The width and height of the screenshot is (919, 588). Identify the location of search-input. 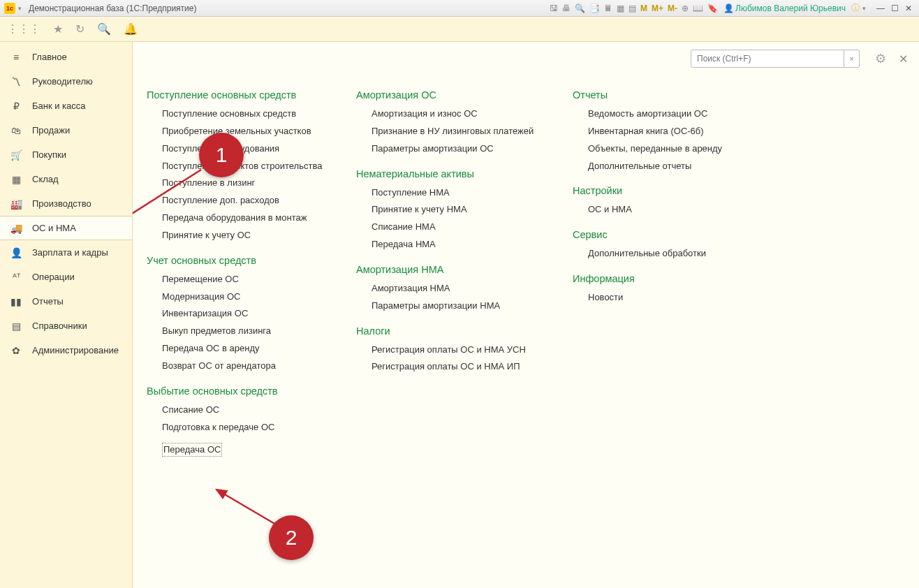
(767, 59).